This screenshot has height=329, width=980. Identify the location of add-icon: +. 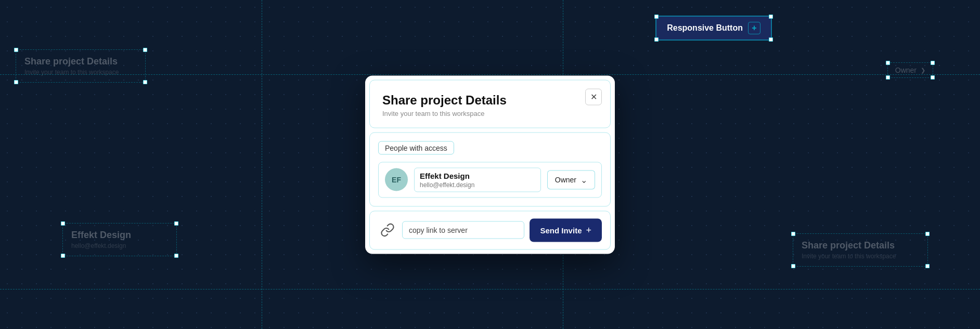
(754, 28).